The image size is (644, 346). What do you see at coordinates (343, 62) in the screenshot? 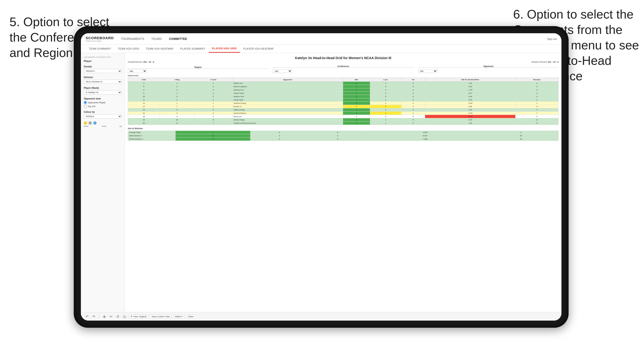
I see `records-row: Overall Record: 353 - 34 - 6 Division Re…` at bounding box center [343, 62].